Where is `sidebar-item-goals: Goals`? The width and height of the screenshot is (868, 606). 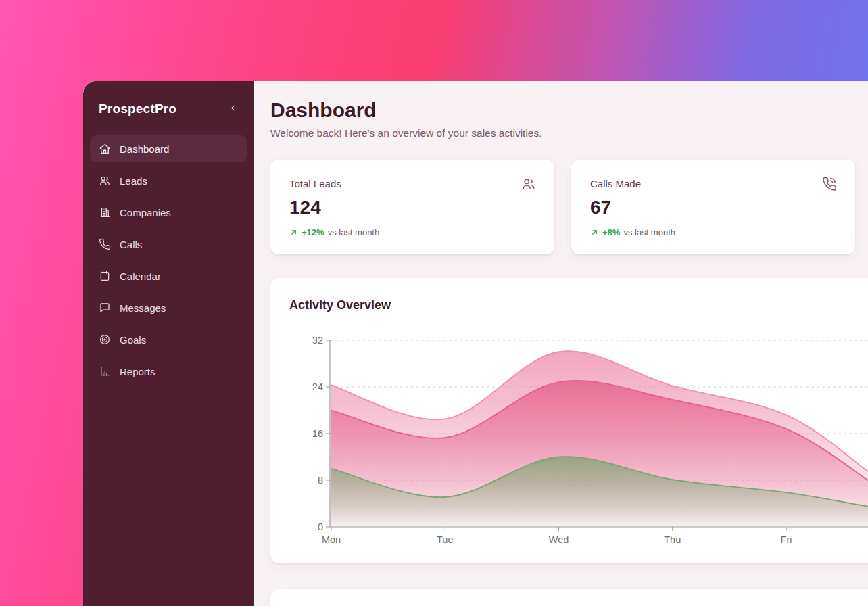 sidebar-item-goals: Goals is located at coordinates (168, 340).